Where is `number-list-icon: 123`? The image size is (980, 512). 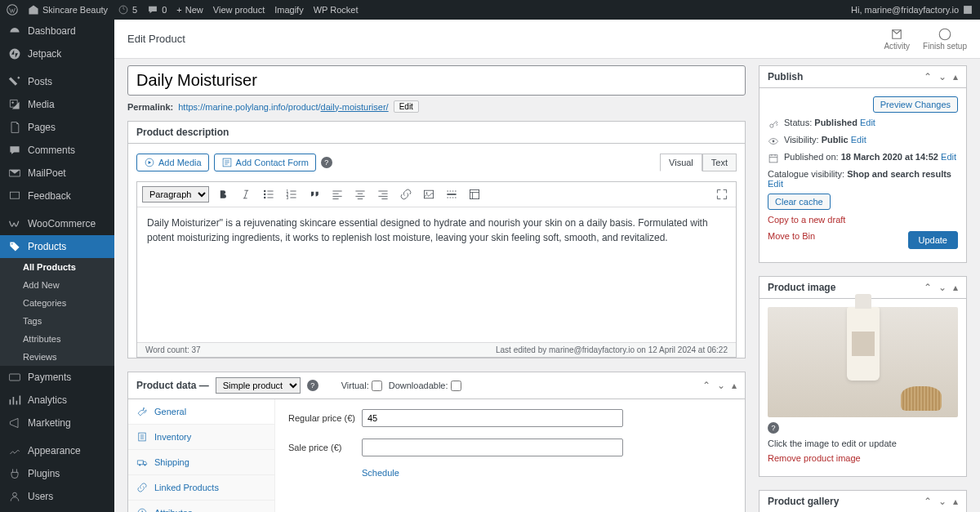 number-list-icon: 123 is located at coordinates (292, 194).